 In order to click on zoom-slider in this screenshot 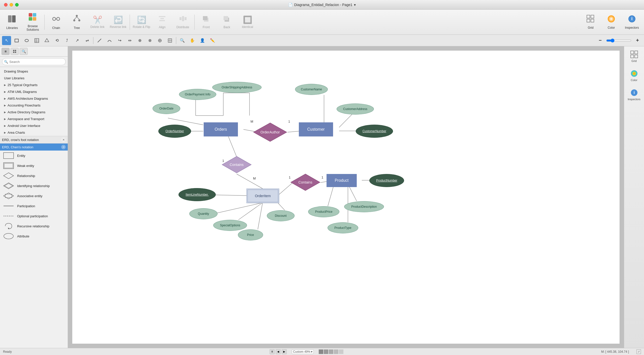, I will do `click(619, 41)`.